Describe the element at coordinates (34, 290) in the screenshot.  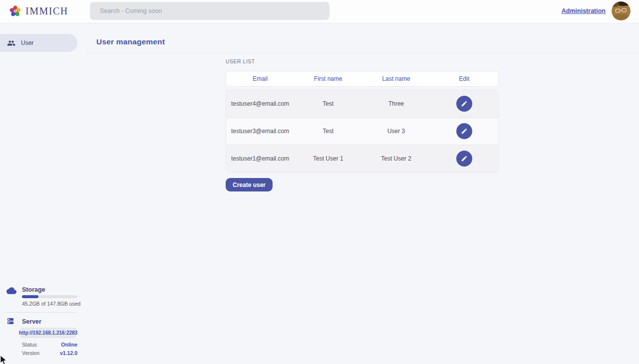
I see `storage-title: Storage` at that location.